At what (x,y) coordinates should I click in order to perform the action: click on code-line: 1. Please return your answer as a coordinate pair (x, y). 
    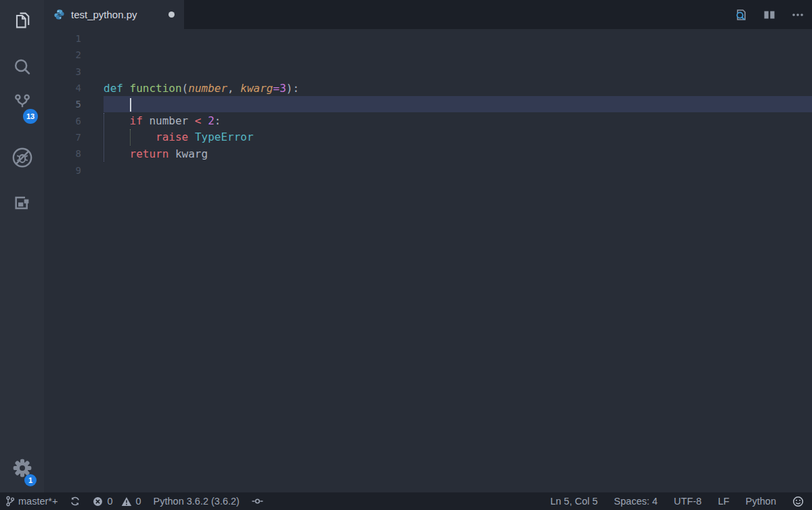
    Looking at the image, I should click on (428, 39).